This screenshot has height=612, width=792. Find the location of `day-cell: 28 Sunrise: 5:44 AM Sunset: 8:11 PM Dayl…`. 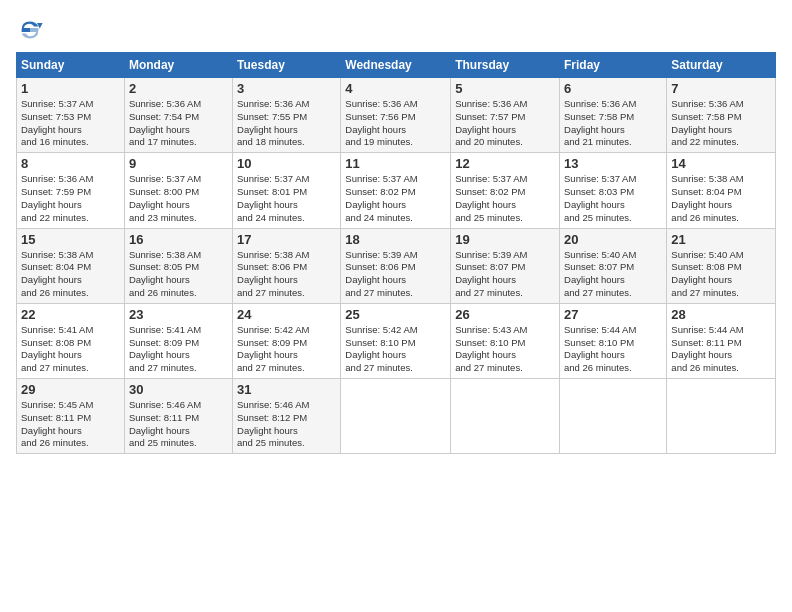

day-cell: 28 Sunrise: 5:44 AM Sunset: 8:11 PM Dayl… is located at coordinates (722, 340).